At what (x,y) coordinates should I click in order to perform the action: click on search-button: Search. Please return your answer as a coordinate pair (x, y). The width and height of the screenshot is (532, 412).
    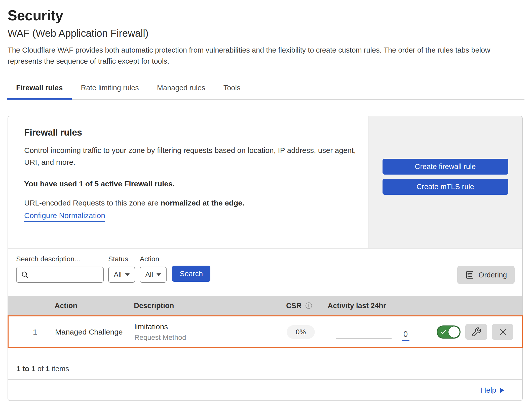
    Looking at the image, I should click on (191, 274).